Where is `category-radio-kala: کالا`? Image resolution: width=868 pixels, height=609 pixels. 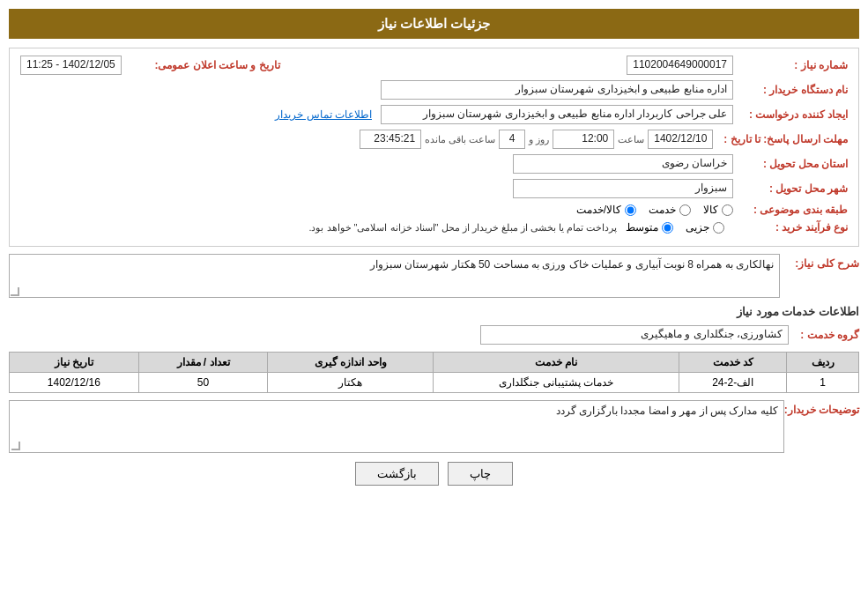 category-radio-kala: کالا is located at coordinates (718, 210).